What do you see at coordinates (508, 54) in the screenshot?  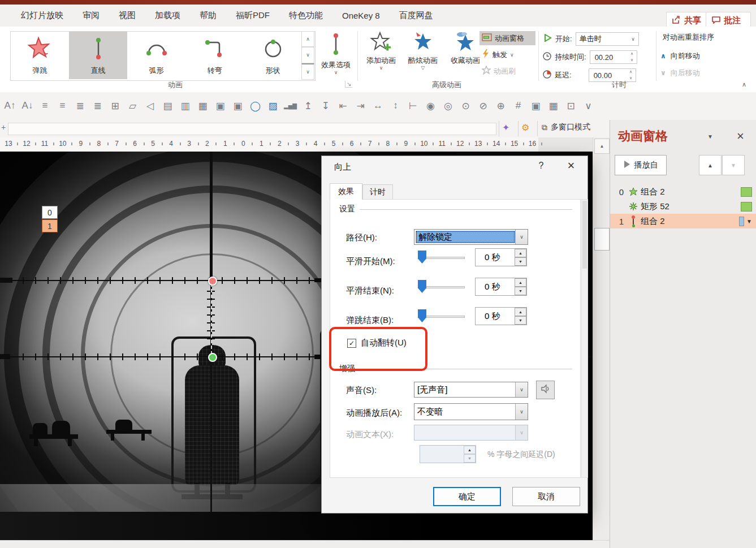 I see `trigger-button: 触发 ∨` at bounding box center [508, 54].